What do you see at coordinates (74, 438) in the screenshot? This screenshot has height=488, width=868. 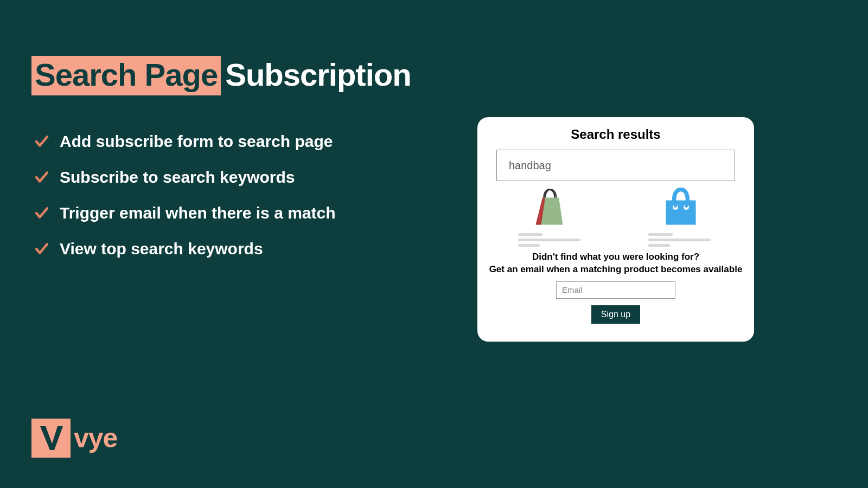 I see `brand-logo: vye` at bounding box center [74, 438].